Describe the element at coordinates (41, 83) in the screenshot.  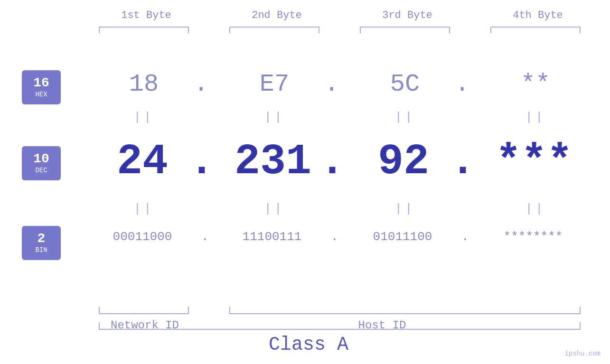
I see `hex-badge-number: 16` at that location.